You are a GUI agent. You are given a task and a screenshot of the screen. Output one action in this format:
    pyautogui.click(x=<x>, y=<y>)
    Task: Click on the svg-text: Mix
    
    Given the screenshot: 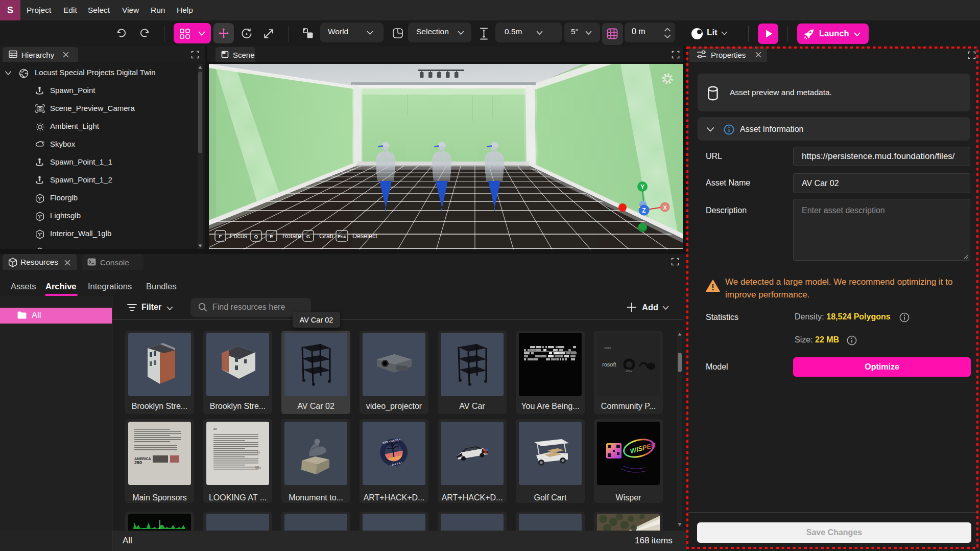 What is the action you would take?
    pyautogui.click(x=258, y=467)
    